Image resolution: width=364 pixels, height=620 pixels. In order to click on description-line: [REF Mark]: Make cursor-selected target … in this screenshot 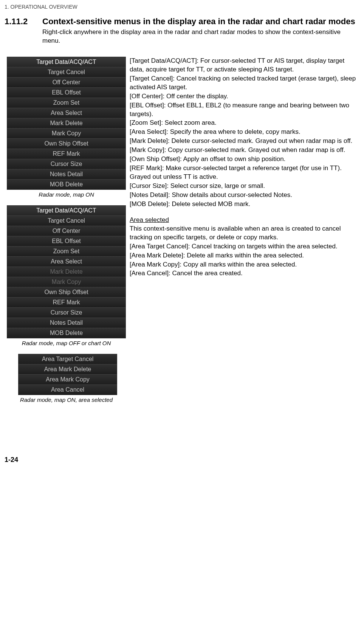, I will do `click(245, 173)`.